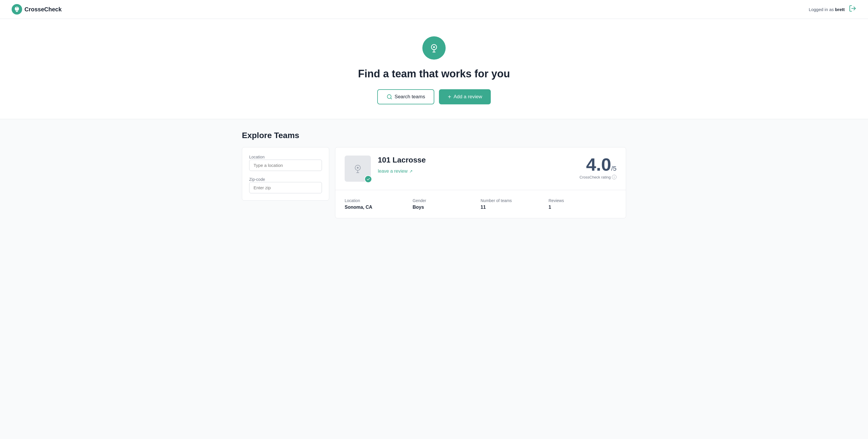  I want to click on location-label: Location, so click(257, 157).